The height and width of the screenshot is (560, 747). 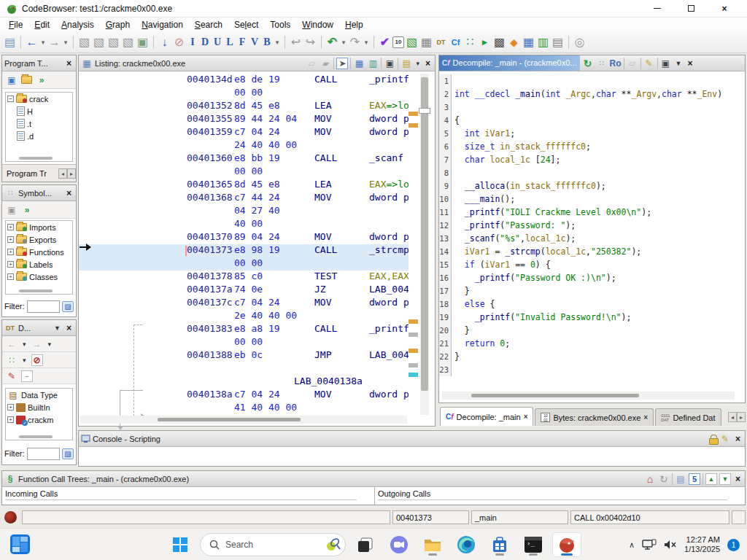 What do you see at coordinates (71, 174) in the screenshot?
I see `tab-scroll-right-icon: ▸` at bounding box center [71, 174].